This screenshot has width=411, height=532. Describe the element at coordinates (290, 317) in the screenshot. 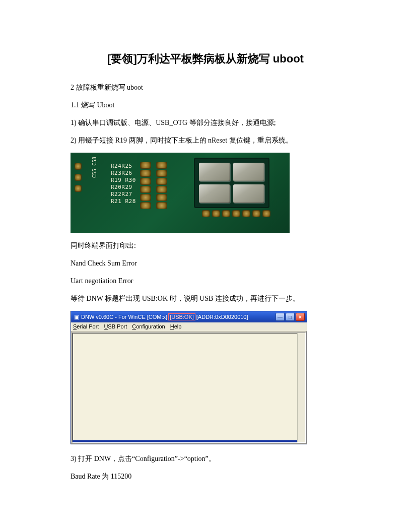

I see `window-controls: — □ ×` at that location.